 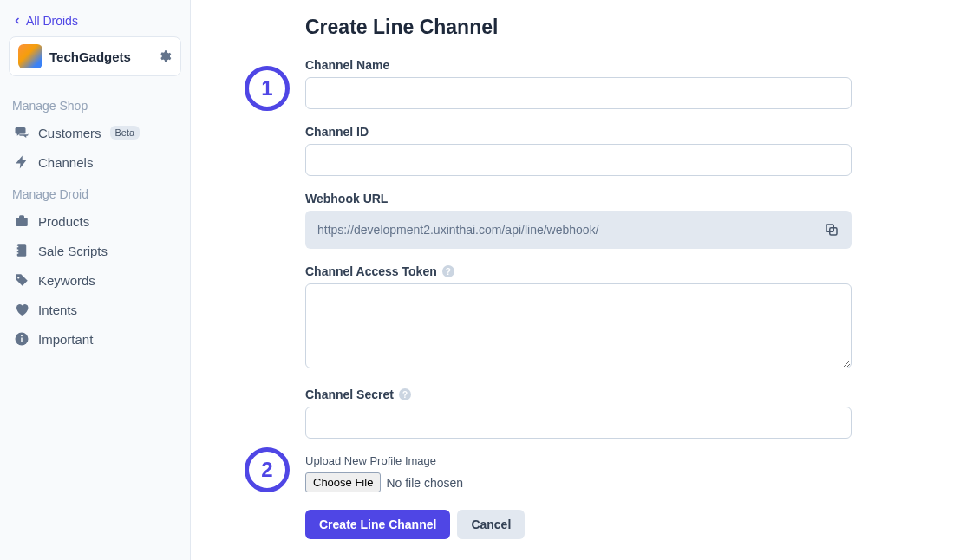 I want to click on sidebar-item-label: Intents, so click(x=57, y=310).